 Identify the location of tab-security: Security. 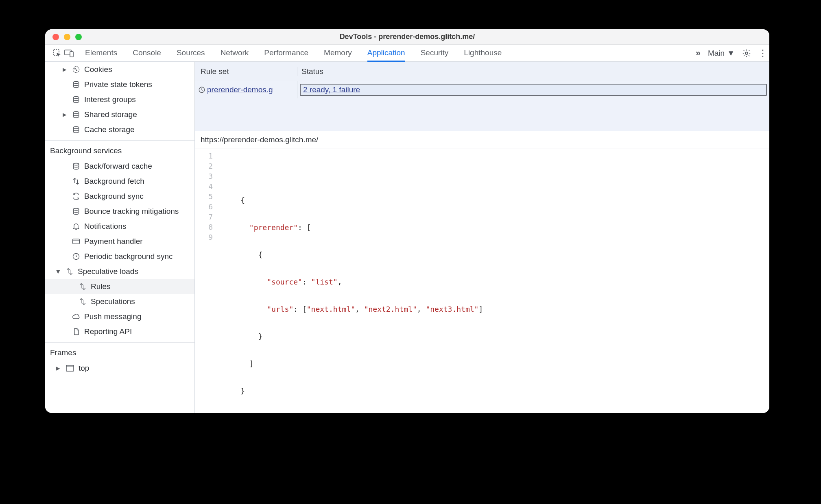
(435, 53).